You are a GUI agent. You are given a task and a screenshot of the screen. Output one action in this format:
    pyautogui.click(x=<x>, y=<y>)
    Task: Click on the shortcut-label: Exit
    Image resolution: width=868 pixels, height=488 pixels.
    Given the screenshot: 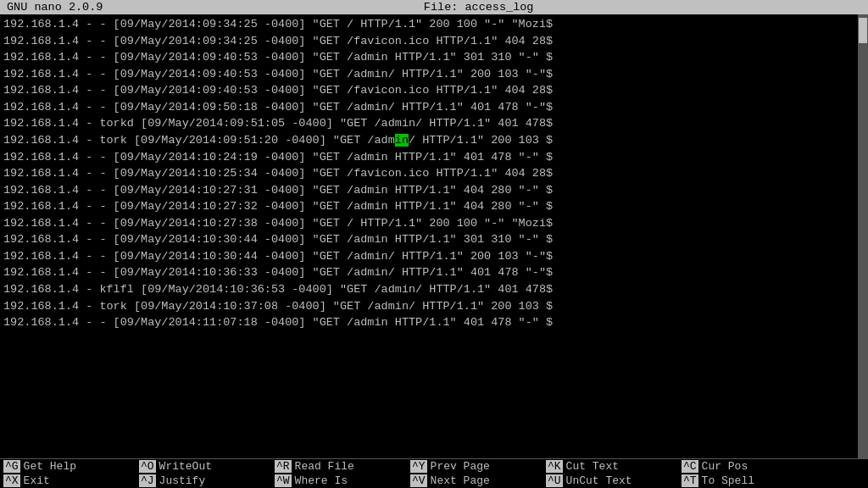 What is the action you would take?
    pyautogui.click(x=37, y=481)
    